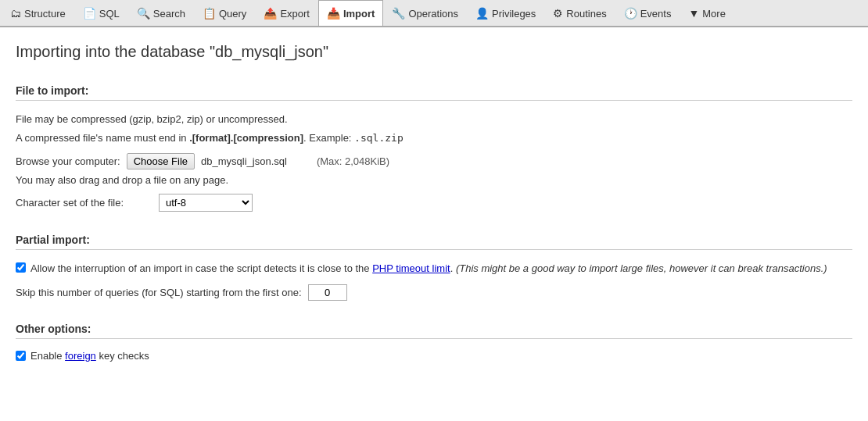 This screenshot has width=868, height=421. Describe the element at coordinates (641, 269) in the screenshot. I see `interrupt-italic: (This might be a good way to import larg…` at that location.